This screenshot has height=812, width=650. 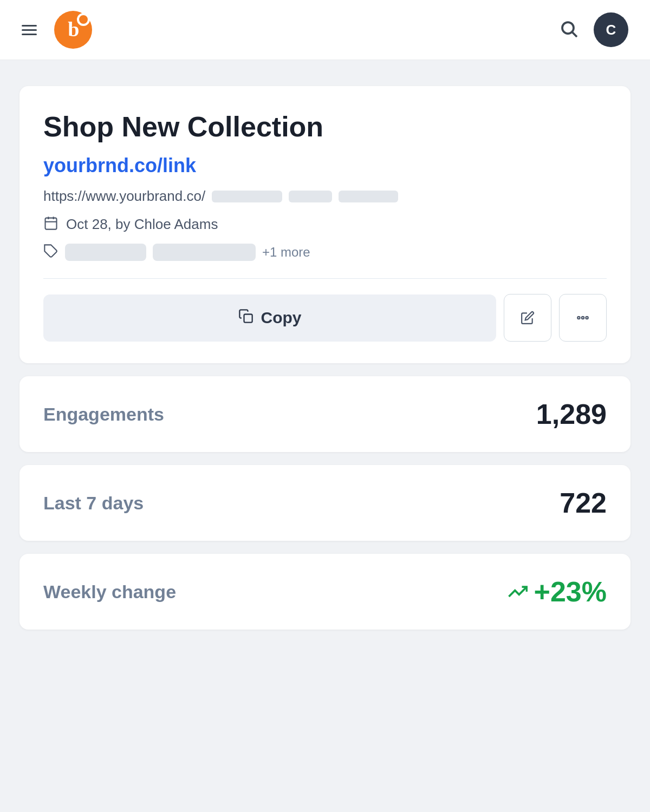 What do you see at coordinates (325, 252) in the screenshot?
I see `link-tags: +1 more` at bounding box center [325, 252].